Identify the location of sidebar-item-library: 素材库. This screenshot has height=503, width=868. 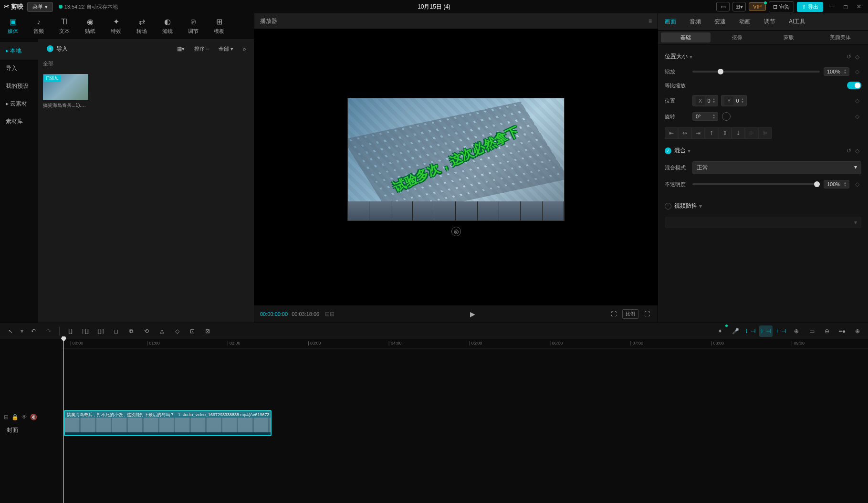
(19, 121).